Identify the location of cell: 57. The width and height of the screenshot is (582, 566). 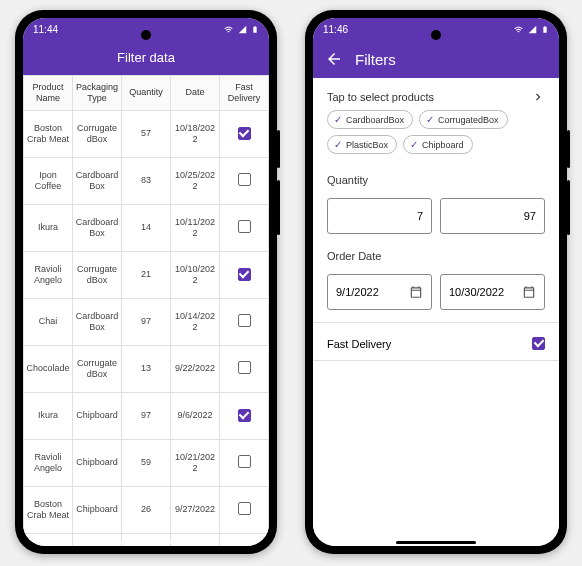
(146, 134).